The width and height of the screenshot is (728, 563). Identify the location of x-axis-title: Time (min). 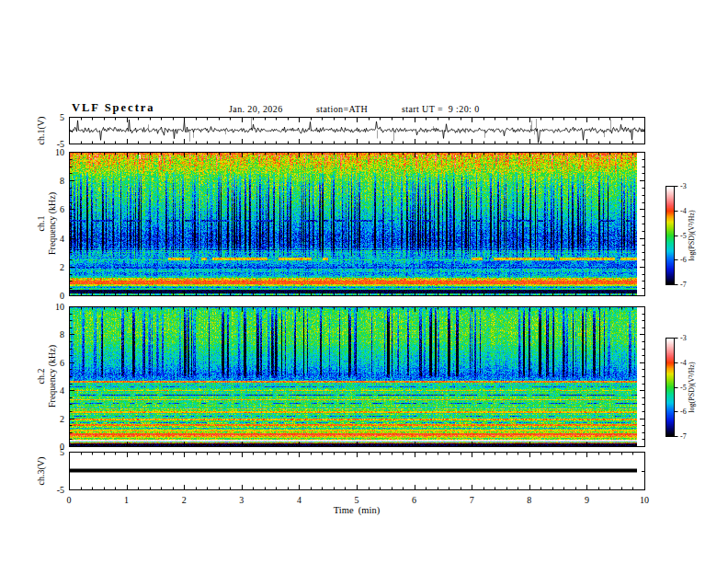
(357, 510).